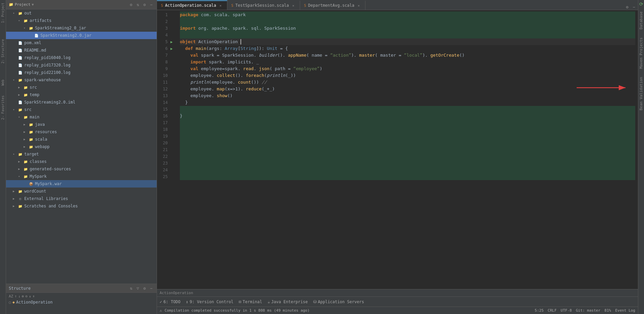  What do you see at coordinates (82, 169) in the screenshot?
I see `tree-item-generated-sources: ▶ 📁 generated-sources` at bounding box center [82, 169].